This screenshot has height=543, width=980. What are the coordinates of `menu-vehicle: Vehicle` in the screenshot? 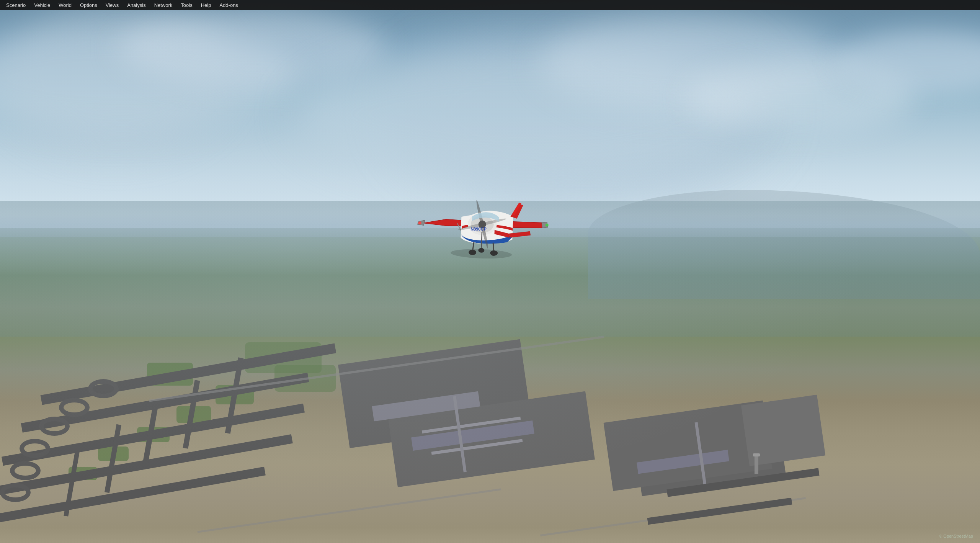 It's located at (42, 5).